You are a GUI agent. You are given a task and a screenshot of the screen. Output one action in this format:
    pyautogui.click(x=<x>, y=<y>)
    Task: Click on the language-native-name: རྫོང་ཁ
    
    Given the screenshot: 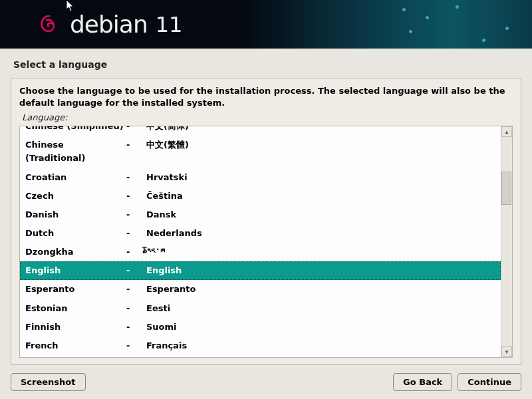 What is the action you would take?
    pyautogui.click(x=321, y=252)
    